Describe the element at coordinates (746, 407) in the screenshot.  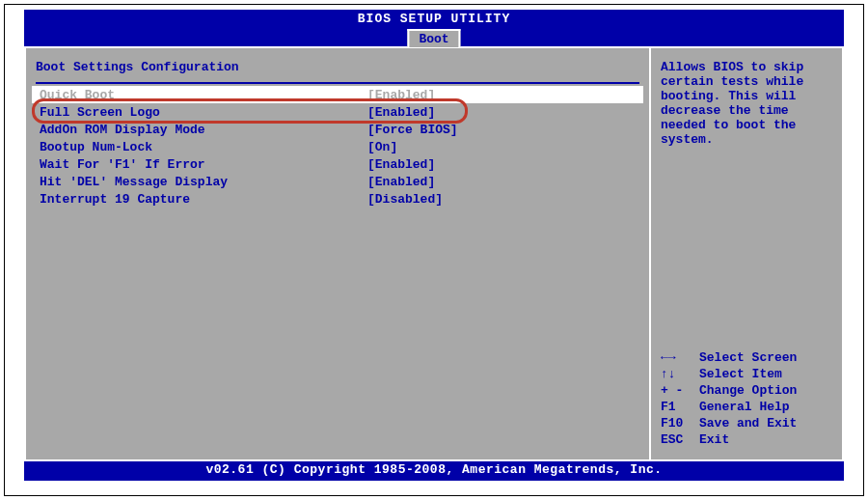
I see `legend-row: F1 General Help` at that location.